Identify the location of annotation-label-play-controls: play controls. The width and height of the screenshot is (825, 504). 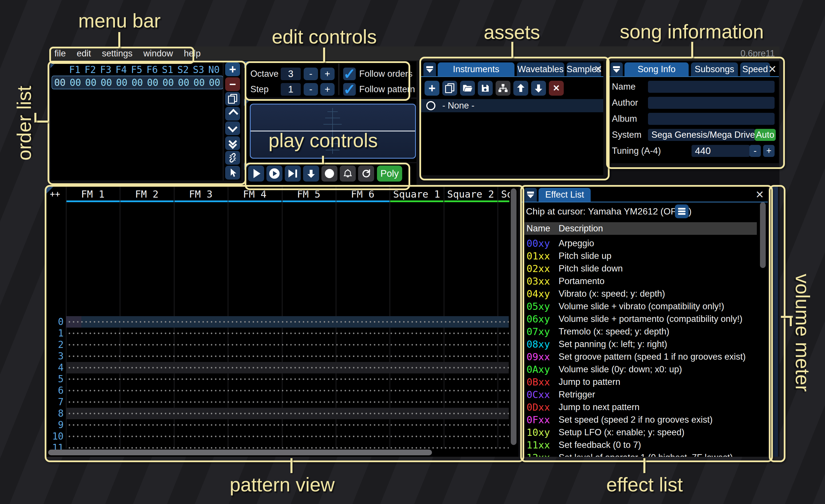
(323, 141).